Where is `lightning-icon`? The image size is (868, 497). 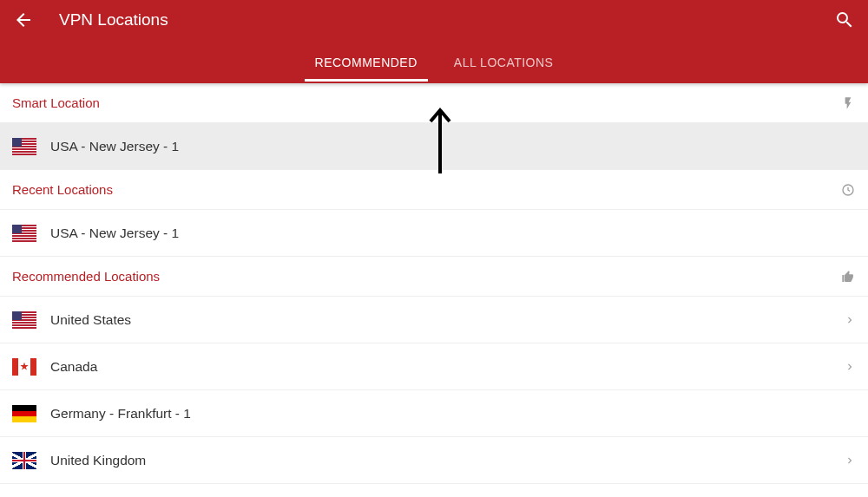
lightning-icon is located at coordinates (848, 103).